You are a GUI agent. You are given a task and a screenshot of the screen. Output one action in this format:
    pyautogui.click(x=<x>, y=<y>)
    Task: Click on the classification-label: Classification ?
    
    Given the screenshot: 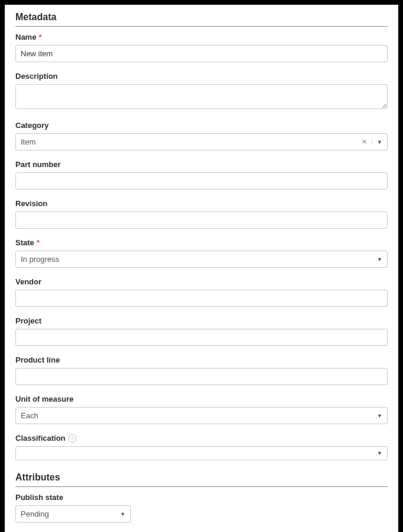 What is the action you would take?
    pyautogui.click(x=201, y=438)
    